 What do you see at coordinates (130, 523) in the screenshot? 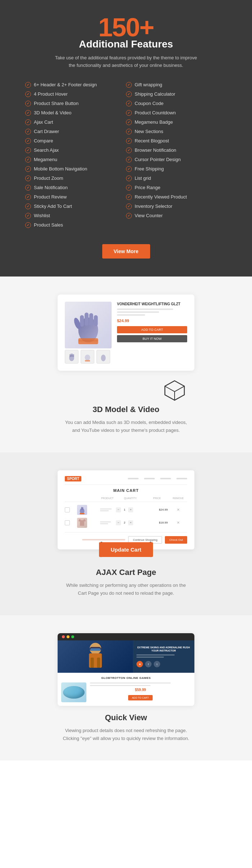
I see `cart-quantity: − 2 +` at bounding box center [130, 523].